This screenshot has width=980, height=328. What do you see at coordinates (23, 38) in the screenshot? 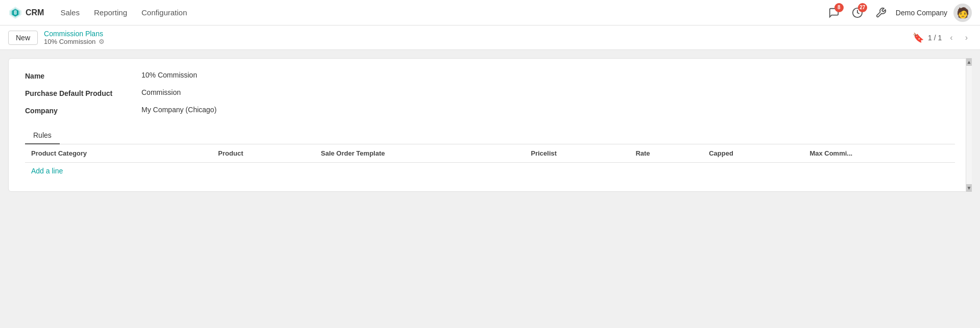
I see `new-button: New` at bounding box center [23, 38].